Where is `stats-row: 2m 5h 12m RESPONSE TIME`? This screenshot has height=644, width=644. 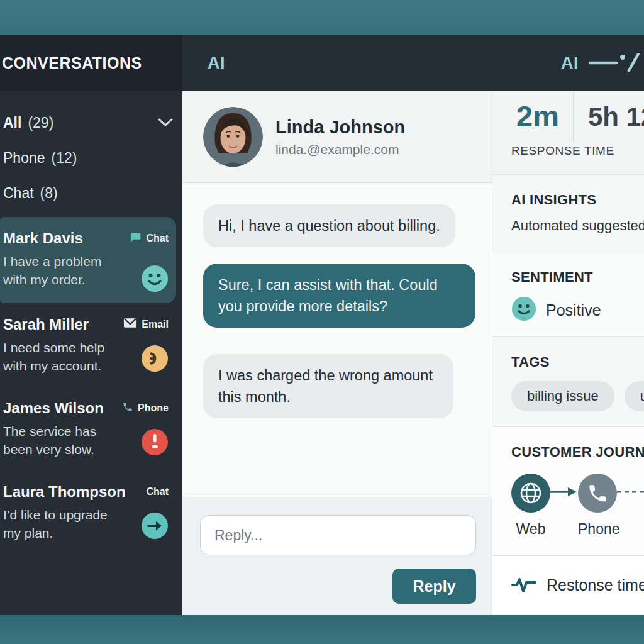 stats-row: 2m 5h 12m RESPONSE TIME is located at coordinates (569, 133).